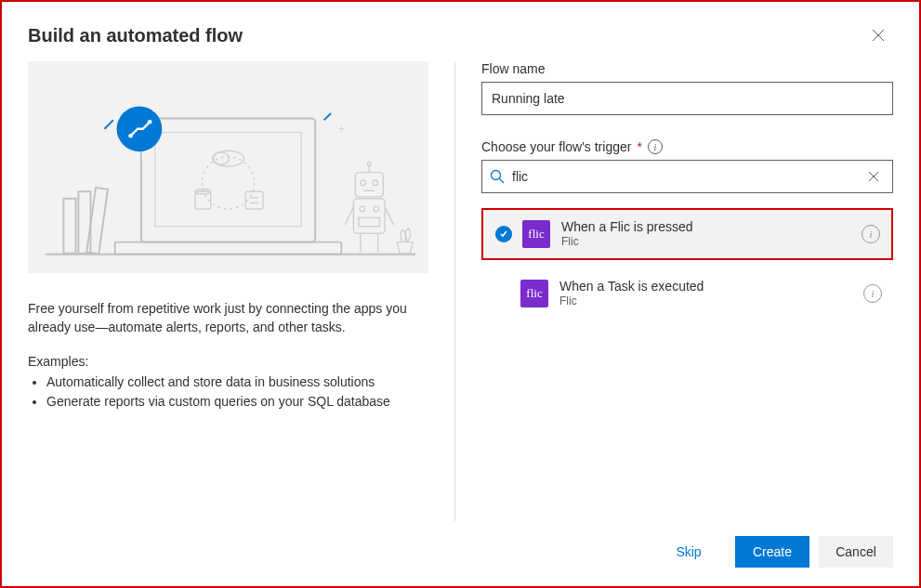  I want to click on flow-name-label: Flow name, so click(688, 69).